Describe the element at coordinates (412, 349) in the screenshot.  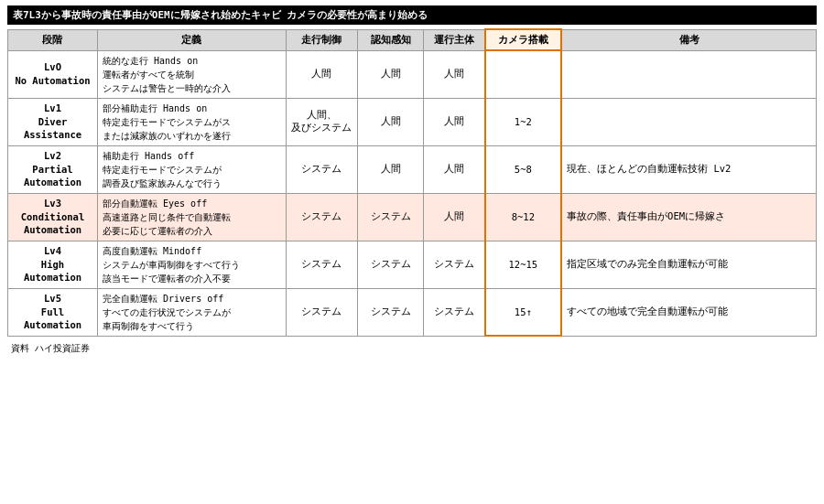
I see `footer-text: 資料 ハイ投資証券` at that location.